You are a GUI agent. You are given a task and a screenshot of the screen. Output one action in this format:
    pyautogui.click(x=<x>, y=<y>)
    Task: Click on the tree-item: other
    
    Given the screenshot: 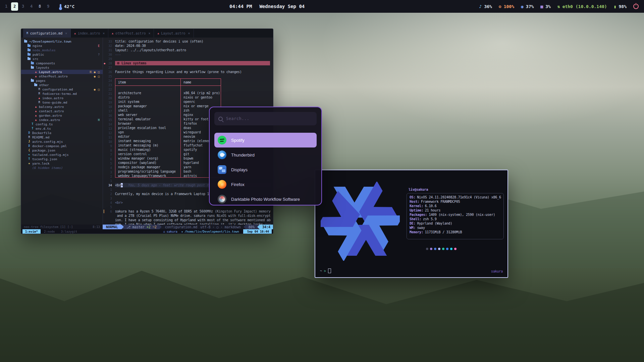 What is the action you would take?
    pyautogui.click(x=62, y=85)
    